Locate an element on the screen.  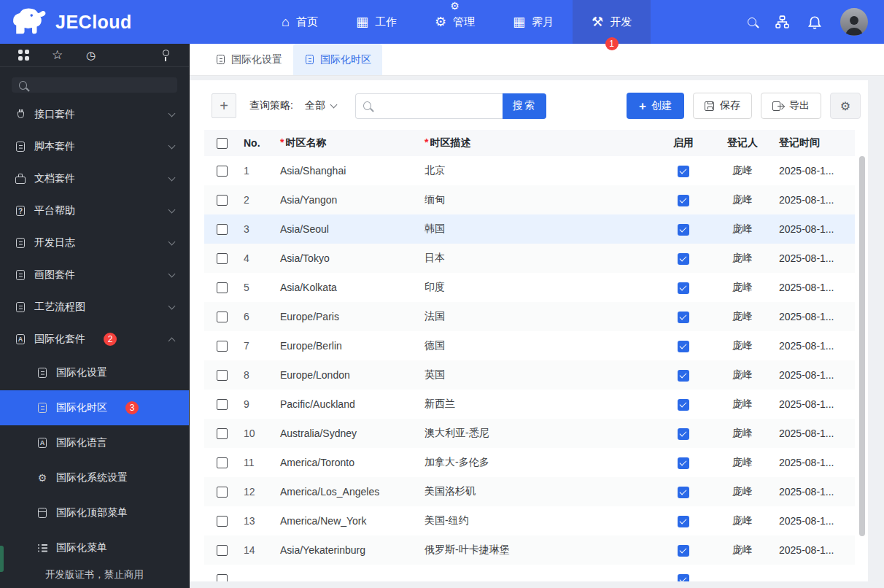
export-icon is located at coordinates (776, 107).